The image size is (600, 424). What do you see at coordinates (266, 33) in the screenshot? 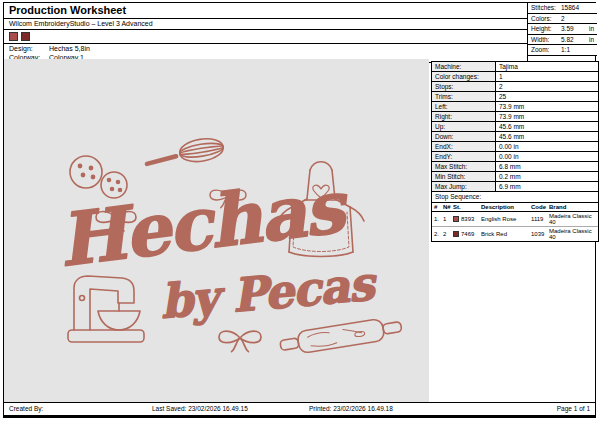
I see `header-block: Production Worksheet Wilcom EmbroiderySt…` at bounding box center [266, 33].